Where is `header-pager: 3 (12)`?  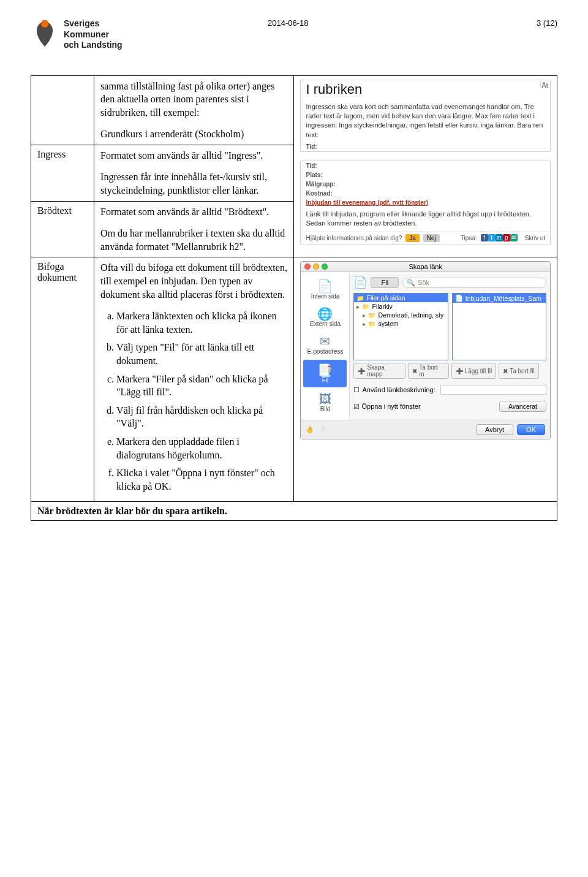 header-pager: 3 (12) is located at coordinates (547, 23).